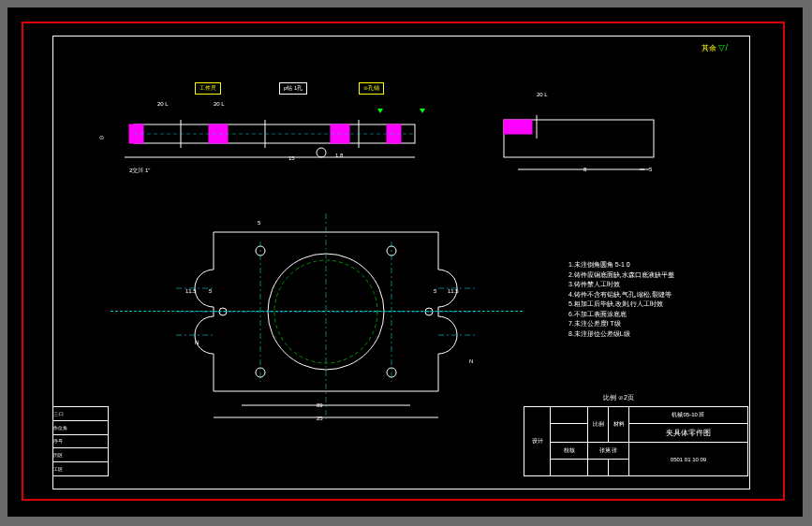 The height and width of the screenshot is (526, 812). What do you see at coordinates (648, 275) in the screenshot?
I see `note-2: 2.铸件应铜底面缺,水森口底液缺平整` at bounding box center [648, 275].